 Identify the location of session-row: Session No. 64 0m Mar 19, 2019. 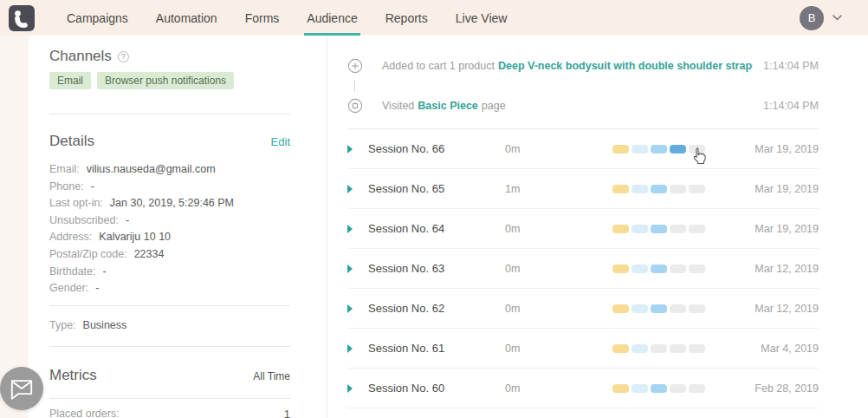
(583, 229).